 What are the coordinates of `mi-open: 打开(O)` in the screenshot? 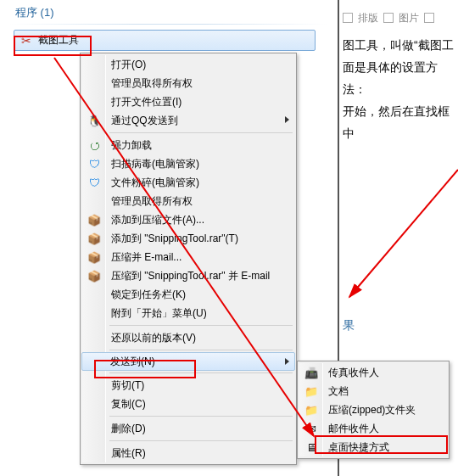 It's located at (188, 64).